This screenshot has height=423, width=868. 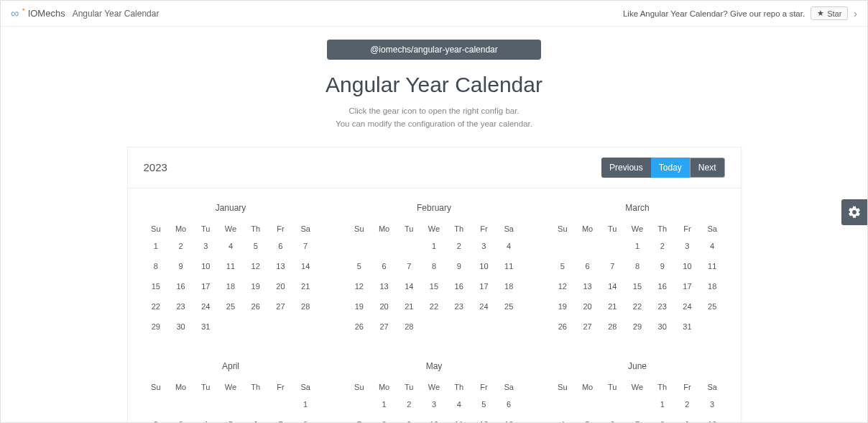 What do you see at coordinates (627, 168) in the screenshot?
I see `previous-button: Previous` at bounding box center [627, 168].